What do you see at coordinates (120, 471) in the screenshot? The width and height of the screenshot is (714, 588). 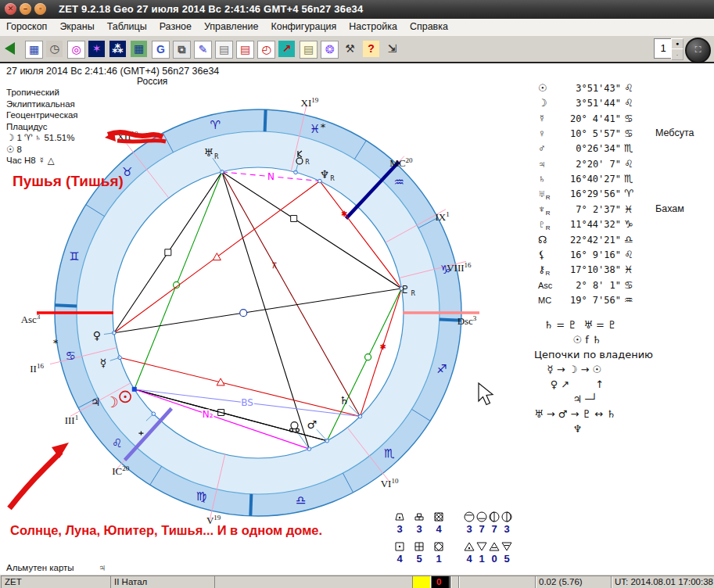 I see `house-label-ic: IC20` at bounding box center [120, 471].